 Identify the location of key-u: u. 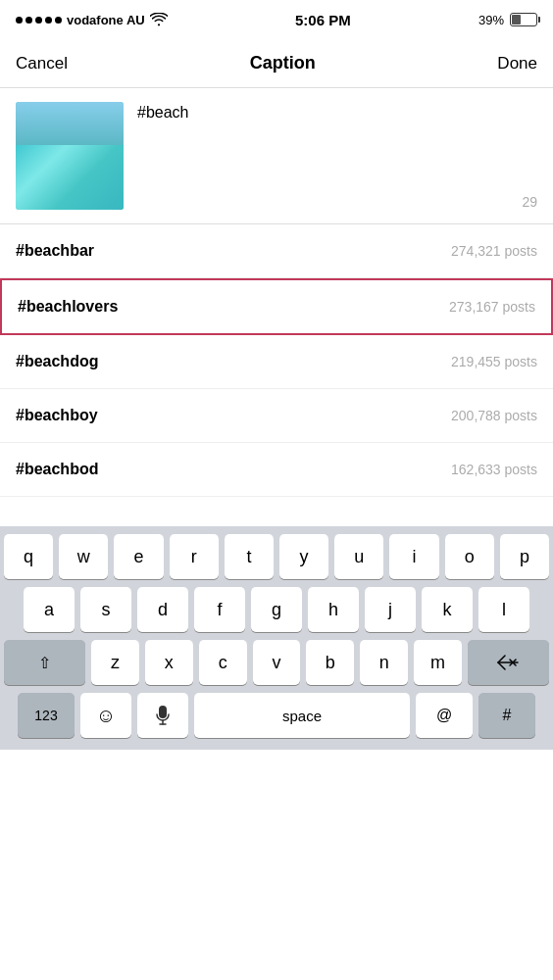
(359, 557).